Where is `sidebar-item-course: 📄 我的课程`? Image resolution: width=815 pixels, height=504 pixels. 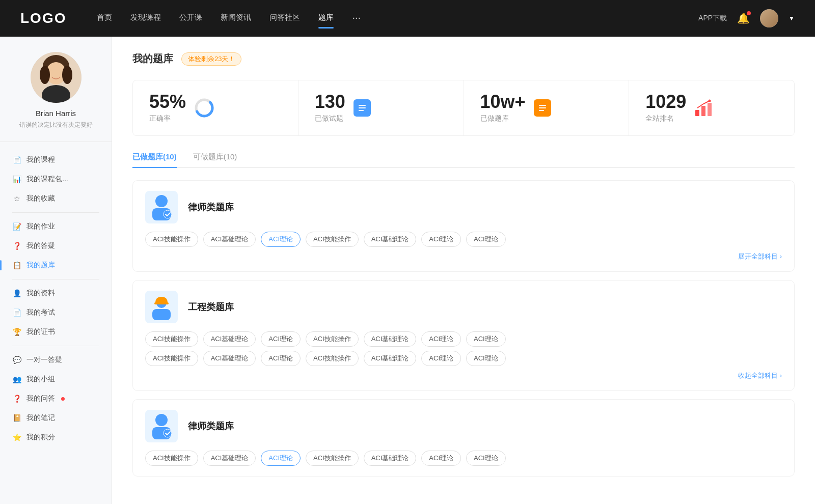 sidebar-item-course: 📄 我的课程 is located at coordinates (56, 160).